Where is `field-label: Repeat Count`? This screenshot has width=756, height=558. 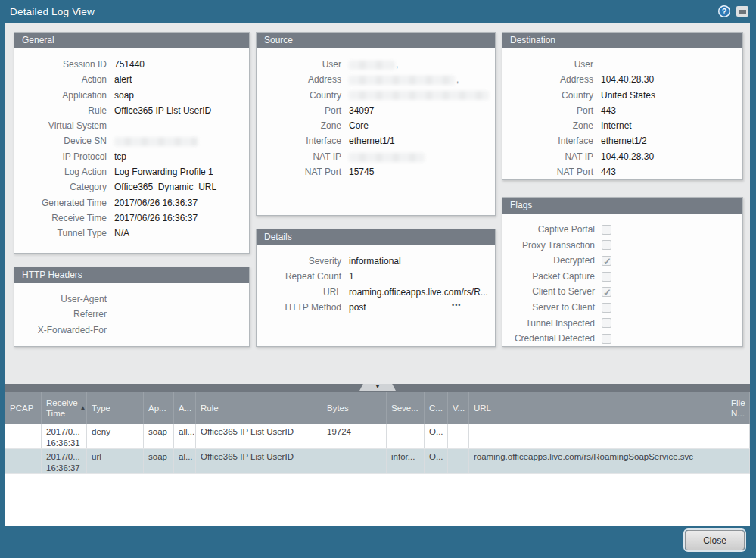
field-label: Repeat Count is located at coordinates (299, 276).